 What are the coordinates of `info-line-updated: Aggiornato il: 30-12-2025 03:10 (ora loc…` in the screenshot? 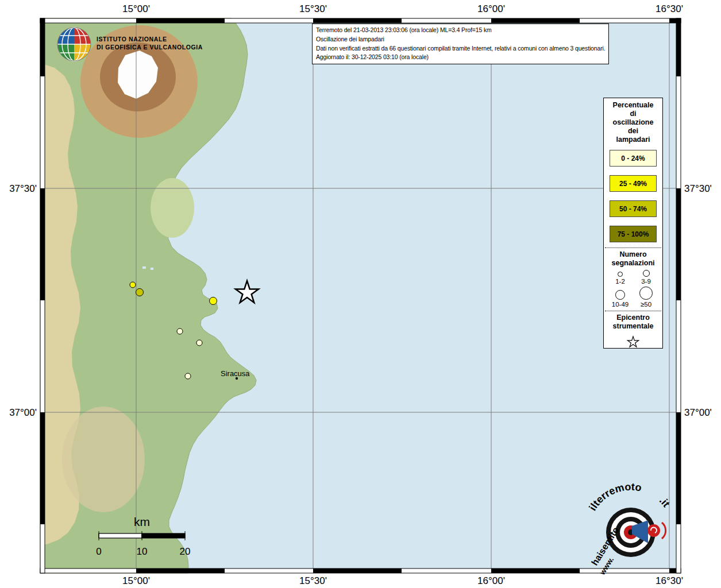 It's located at (461, 57).